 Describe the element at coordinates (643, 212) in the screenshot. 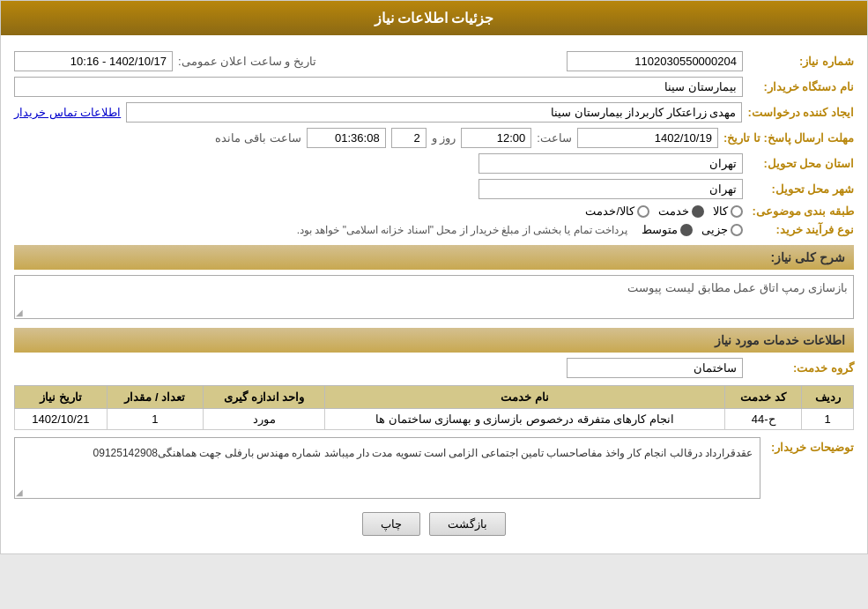

I see `radio-kala-khedmat` at that location.